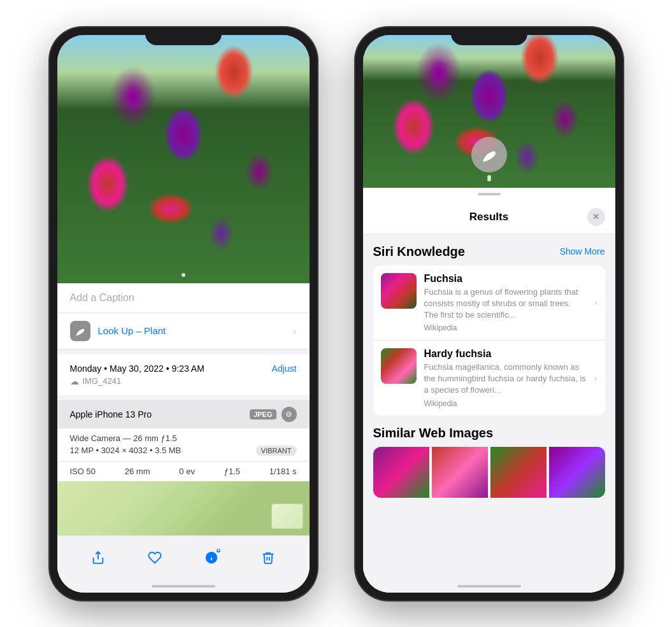 This screenshot has height=627, width=672. I want to click on similar-web-title: Similar Web Images, so click(489, 433).